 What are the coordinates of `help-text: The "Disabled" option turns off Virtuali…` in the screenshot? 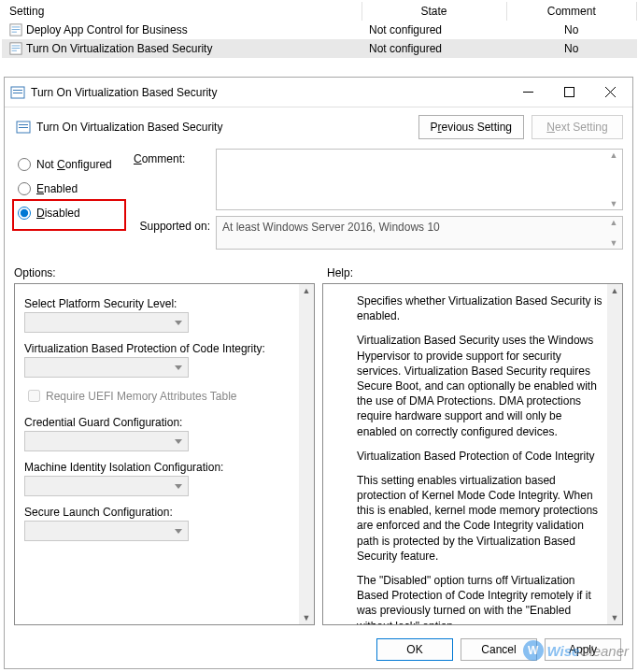 It's located at (480, 599).